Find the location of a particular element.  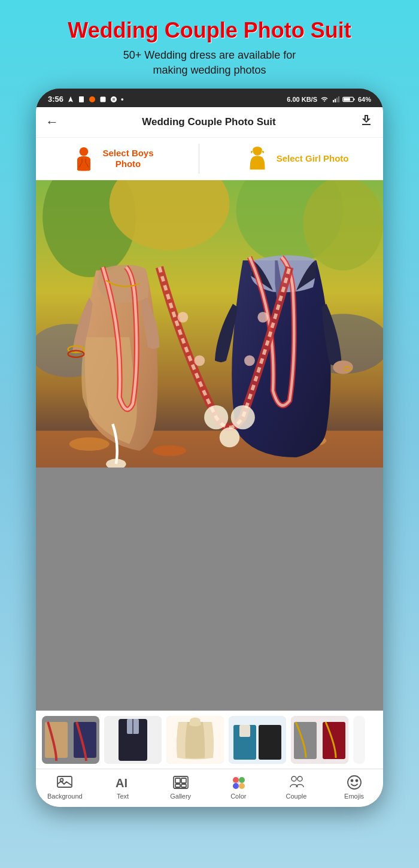

wifi-icon is located at coordinates (324, 99).